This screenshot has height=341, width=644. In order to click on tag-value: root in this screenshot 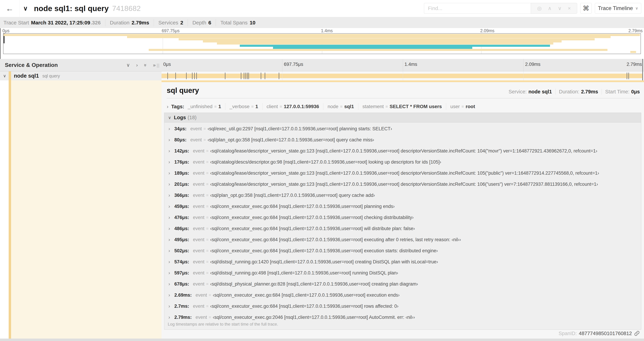, I will do `click(470, 107)`.